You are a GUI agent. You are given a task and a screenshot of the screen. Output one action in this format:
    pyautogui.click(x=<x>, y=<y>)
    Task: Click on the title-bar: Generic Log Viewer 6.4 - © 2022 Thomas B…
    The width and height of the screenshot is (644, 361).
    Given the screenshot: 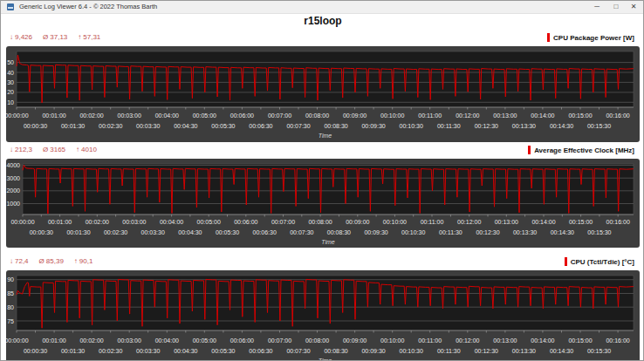 What is the action you would take?
    pyautogui.click(x=323, y=7)
    